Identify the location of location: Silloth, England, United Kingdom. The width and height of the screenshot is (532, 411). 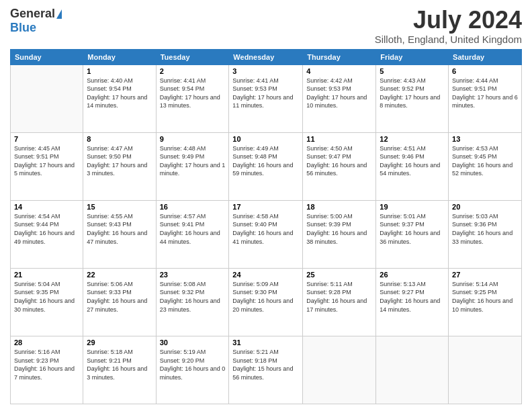
(449, 39).